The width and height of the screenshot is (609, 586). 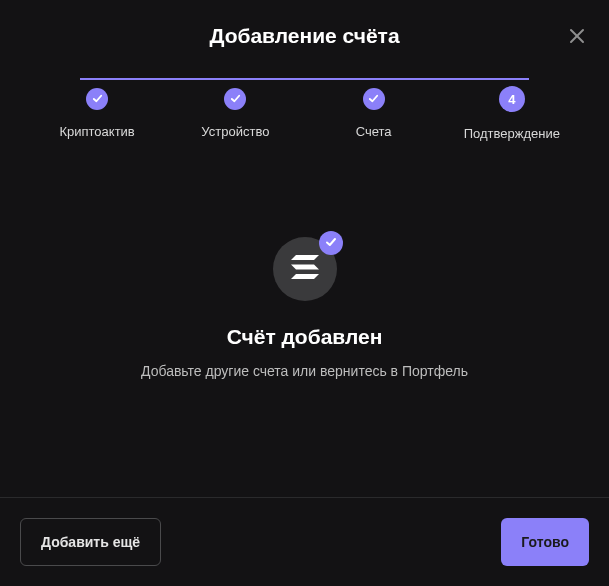 What do you see at coordinates (512, 134) in the screenshot?
I see `step-label: Подтверждение` at bounding box center [512, 134].